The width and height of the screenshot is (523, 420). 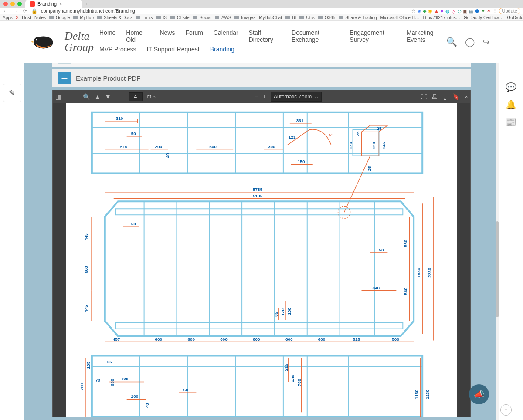 I want to click on bookmark-folder: Images, so click(x=245, y=17).